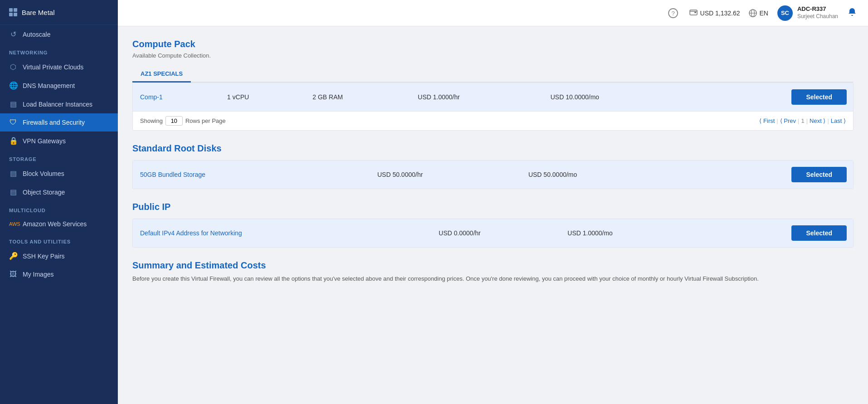 The image size is (868, 404). What do you see at coordinates (13, 256) in the screenshot?
I see `ssh-key-icon: 🔑` at bounding box center [13, 256].